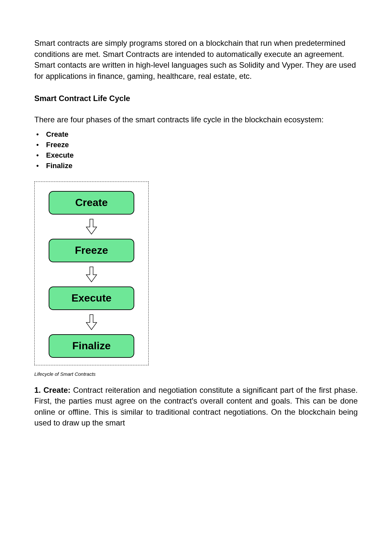 This screenshot has width=392, height=555. What do you see at coordinates (196, 145) in the screenshot?
I see `list-item: Freeze` at bounding box center [196, 145].